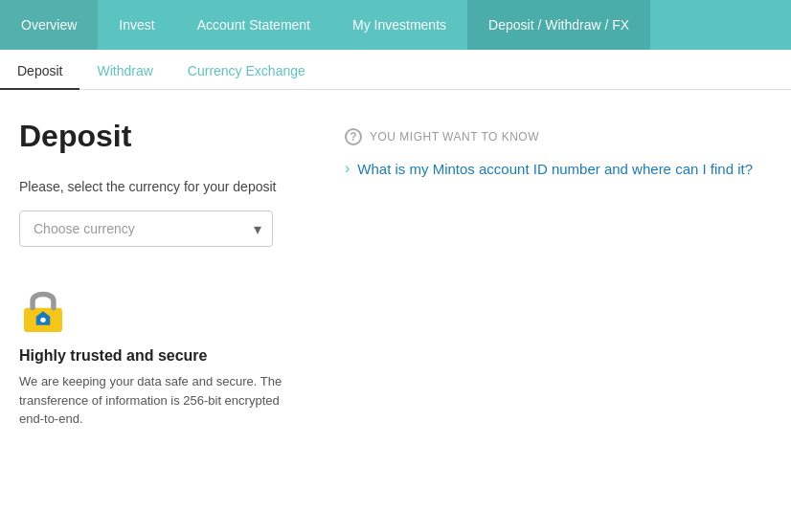  What do you see at coordinates (559, 25) in the screenshot?
I see `nav-deposit-withdraw-fx: Deposit / Withdraw / FX` at bounding box center [559, 25].